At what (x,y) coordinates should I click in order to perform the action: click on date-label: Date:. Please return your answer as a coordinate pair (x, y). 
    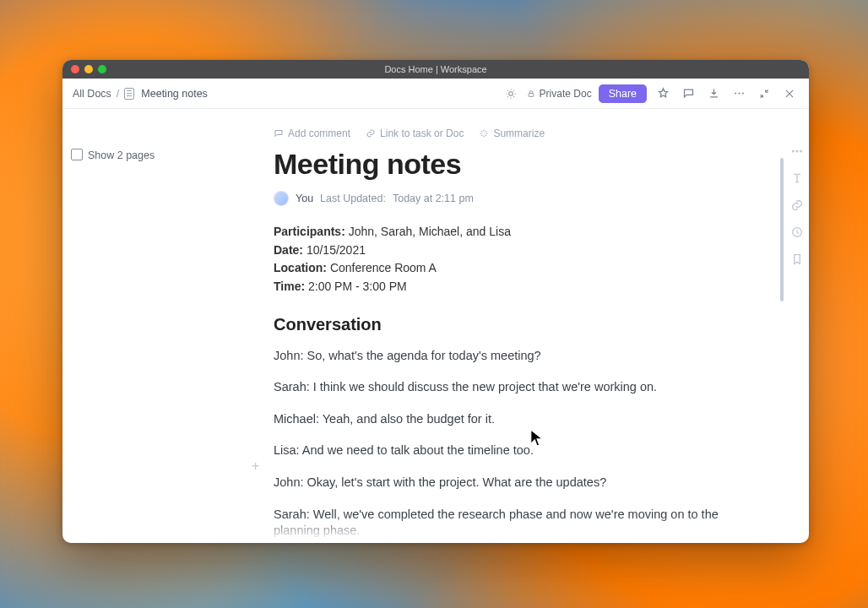
    Looking at the image, I should click on (289, 250).